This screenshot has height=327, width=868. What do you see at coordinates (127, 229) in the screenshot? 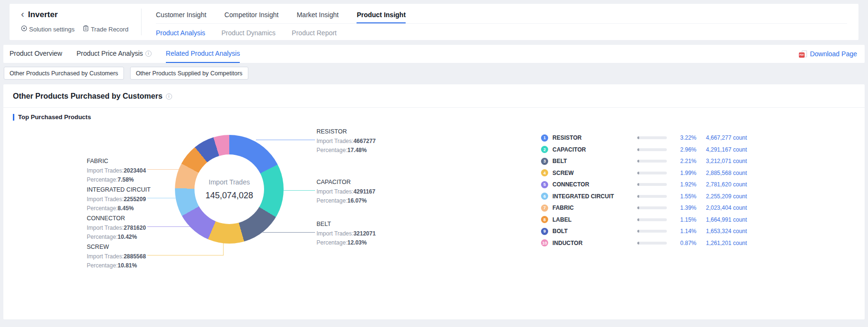
I see `callout-connector: CONNECTOR Import Trades:2781620 Percenta…` at bounding box center [127, 229].